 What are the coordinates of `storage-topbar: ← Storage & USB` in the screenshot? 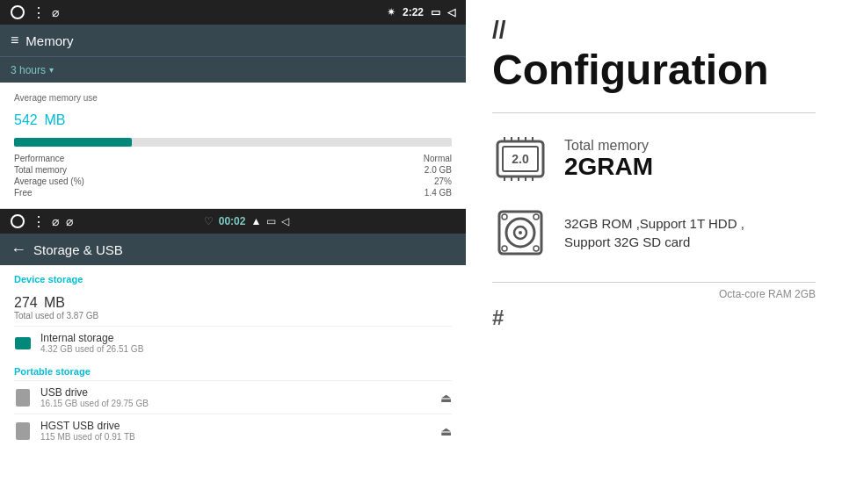 It's located at (233, 249).